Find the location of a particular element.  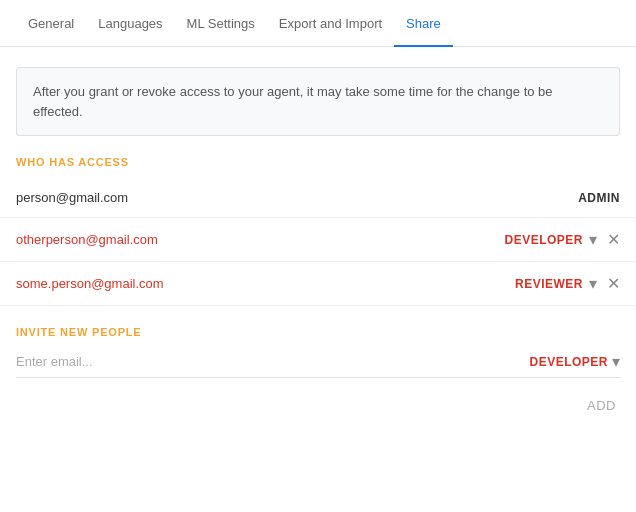

tab-export-import: Export and Import is located at coordinates (330, 24).